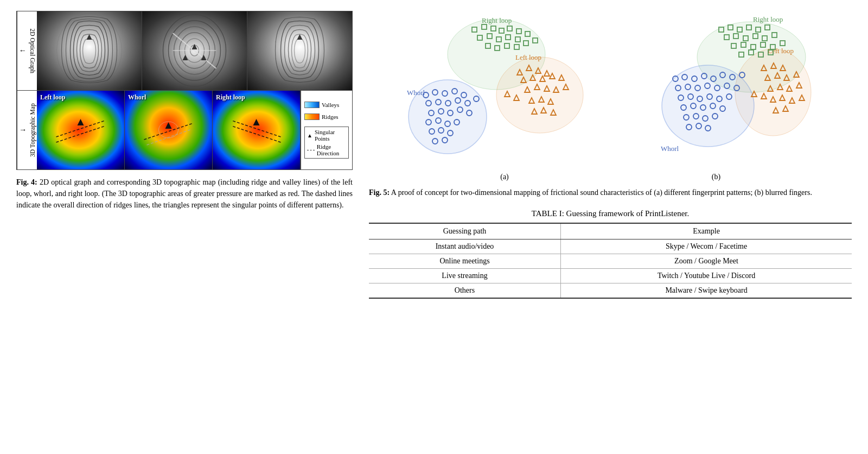 This screenshot has width=868, height=454. I want to click on ridges-swatch, so click(312, 117).